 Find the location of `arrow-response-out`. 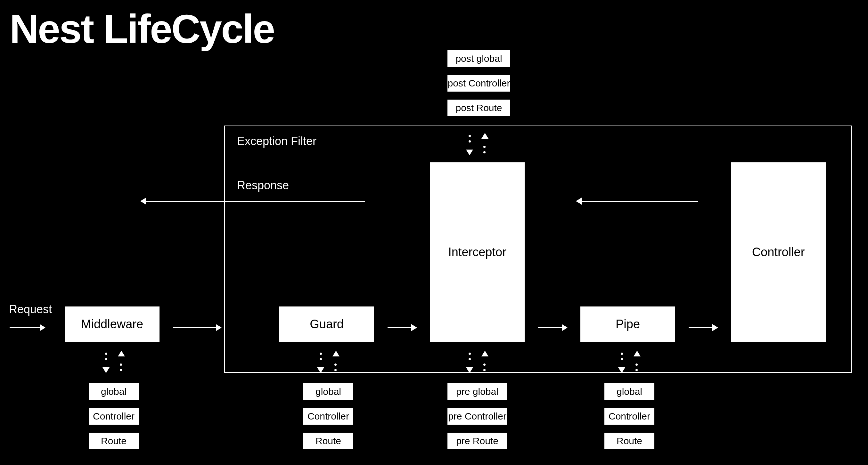

arrow-response-out is located at coordinates (253, 202).